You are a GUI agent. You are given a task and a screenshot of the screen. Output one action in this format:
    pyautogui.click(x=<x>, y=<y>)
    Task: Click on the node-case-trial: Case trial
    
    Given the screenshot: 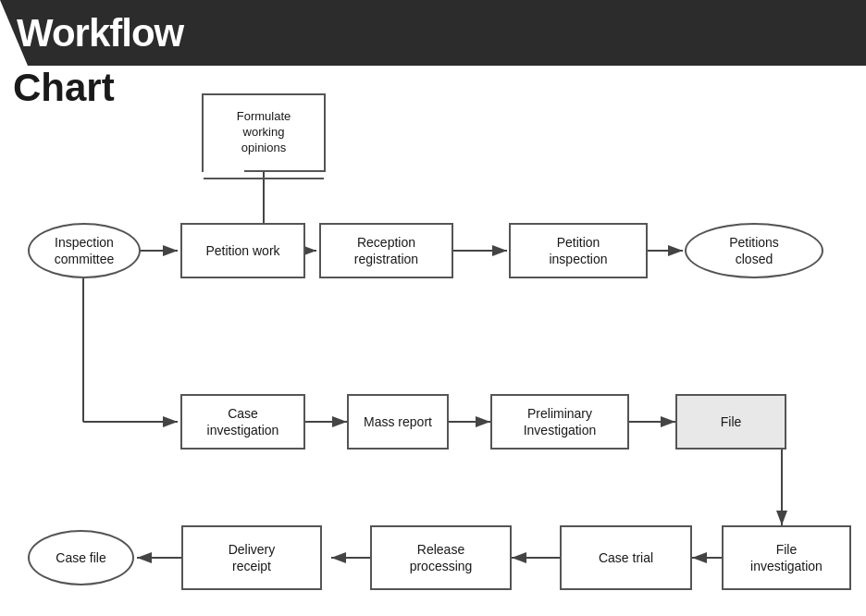 What is the action you would take?
    pyautogui.click(x=625, y=558)
    